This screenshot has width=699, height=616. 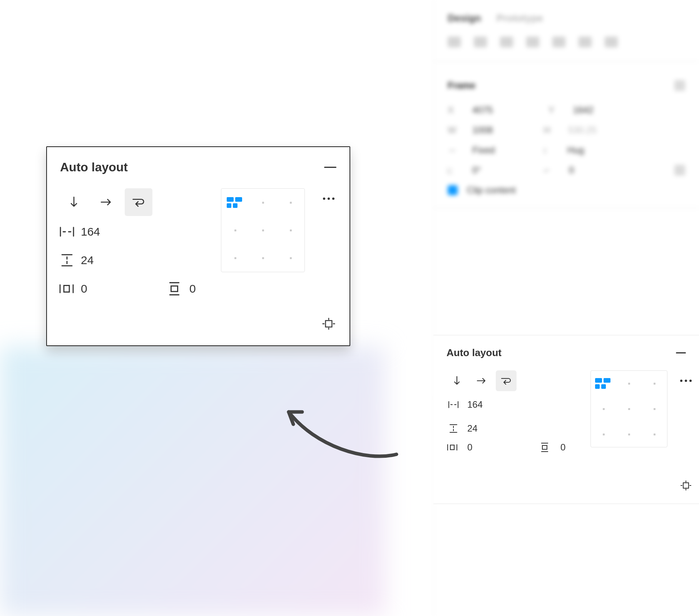 What do you see at coordinates (680, 170) in the screenshot?
I see `independent-corners-icon` at bounding box center [680, 170].